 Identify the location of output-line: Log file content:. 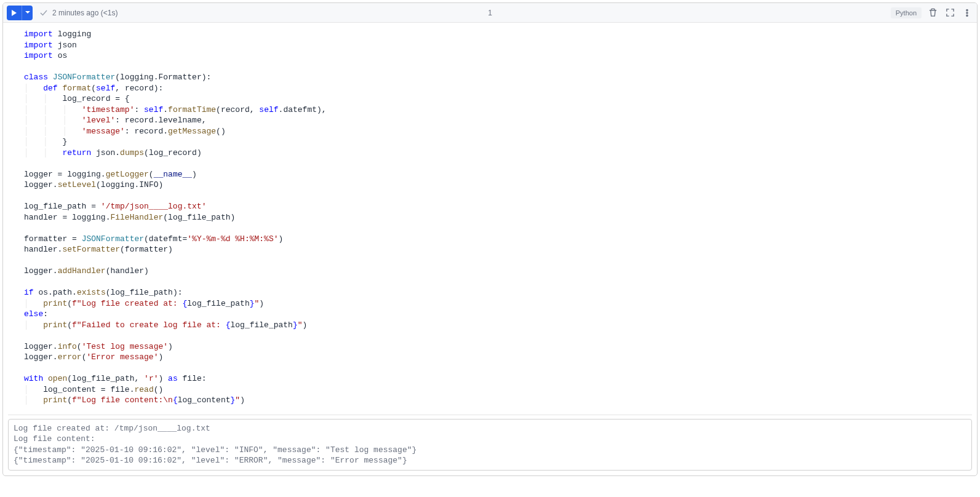
(490, 439).